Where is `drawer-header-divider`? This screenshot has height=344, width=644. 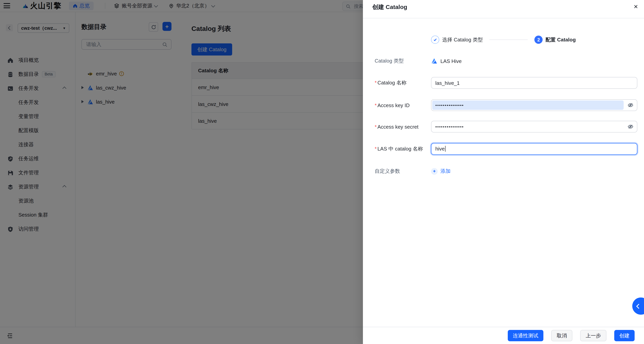
drawer-header-divider is located at coordinates (504, 18).